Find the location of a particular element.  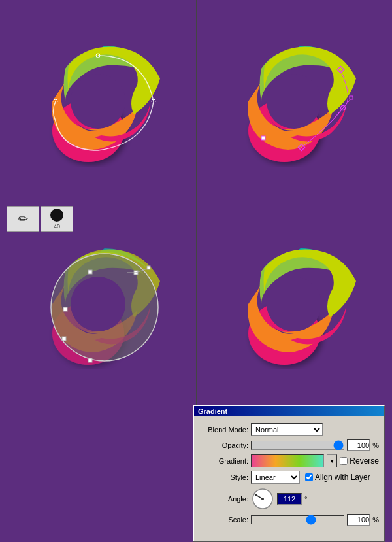

scale-slider is located at coordinates (298, 520).